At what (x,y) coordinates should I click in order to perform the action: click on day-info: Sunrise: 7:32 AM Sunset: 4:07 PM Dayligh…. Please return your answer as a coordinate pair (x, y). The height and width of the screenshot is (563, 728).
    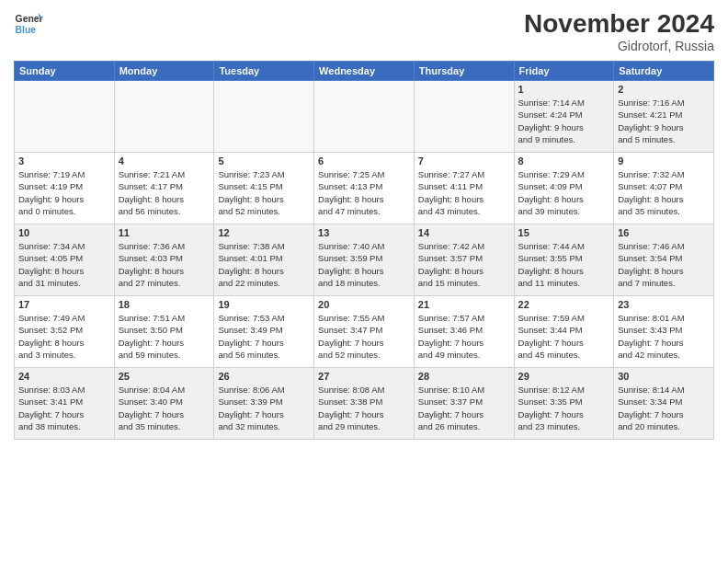
    Looking at the image, I should click on (664, 193).